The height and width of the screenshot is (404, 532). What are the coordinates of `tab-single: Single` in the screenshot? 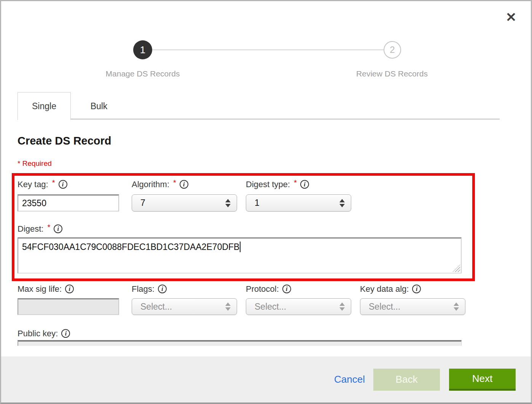 It's located at (44, 106).